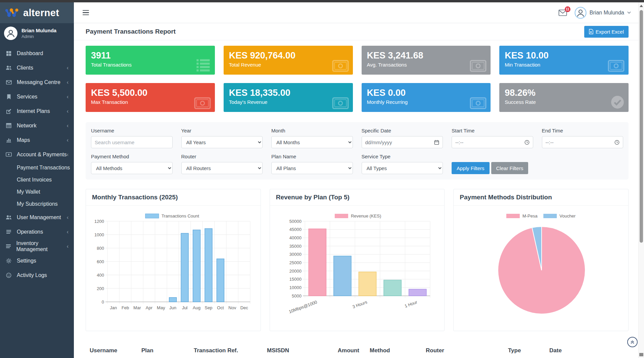 The image size is (644, 358). Describe the element at coordinates (492, 142) in the screenshot. I see `start-time-input: --:--` at that location.